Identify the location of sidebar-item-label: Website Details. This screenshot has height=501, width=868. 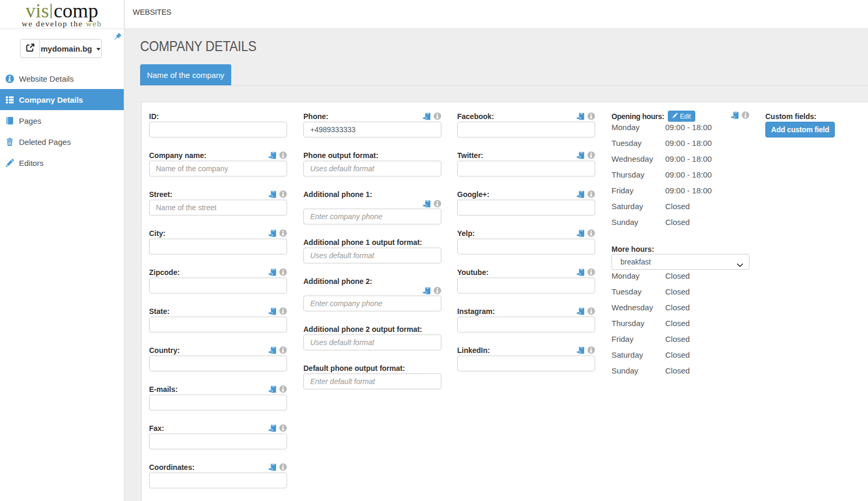
(46, 79).